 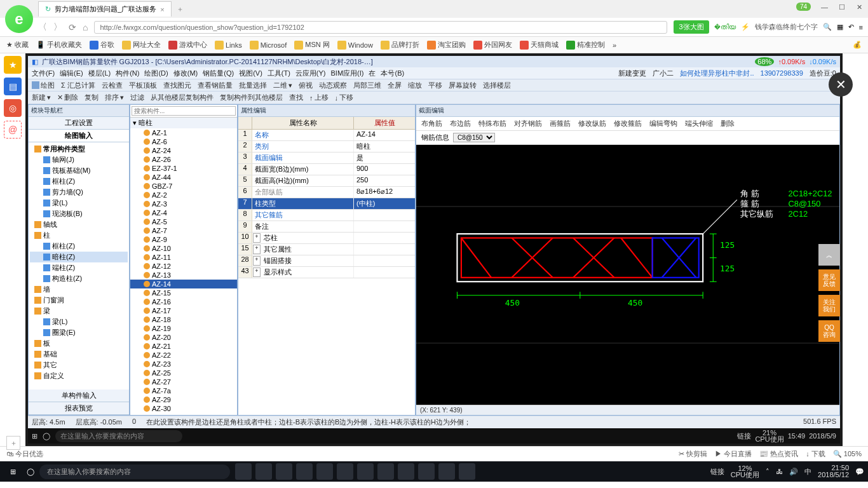 I want to click on lb-item: ↓ 下载, so click(x=816, y=454).